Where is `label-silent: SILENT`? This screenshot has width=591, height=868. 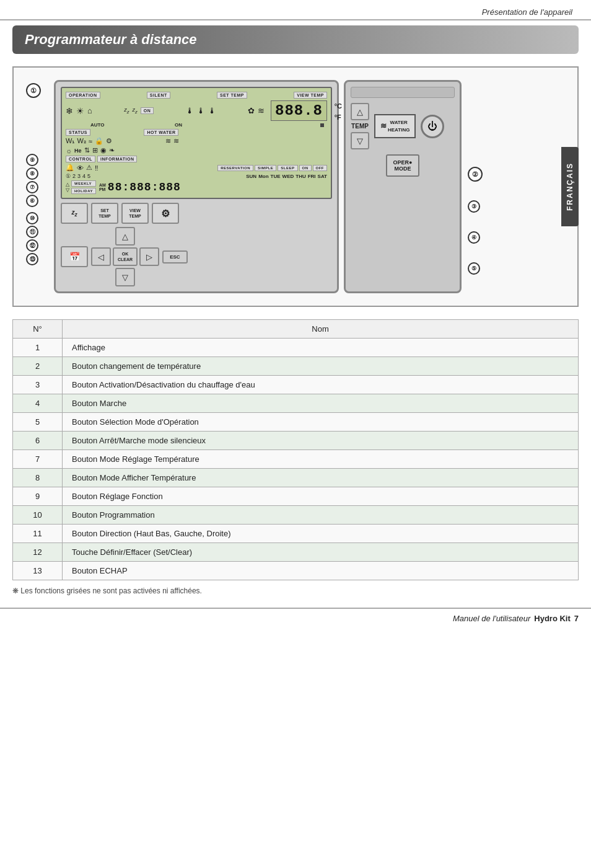
label-silent: SILENT is located at coordinates (159, 95).